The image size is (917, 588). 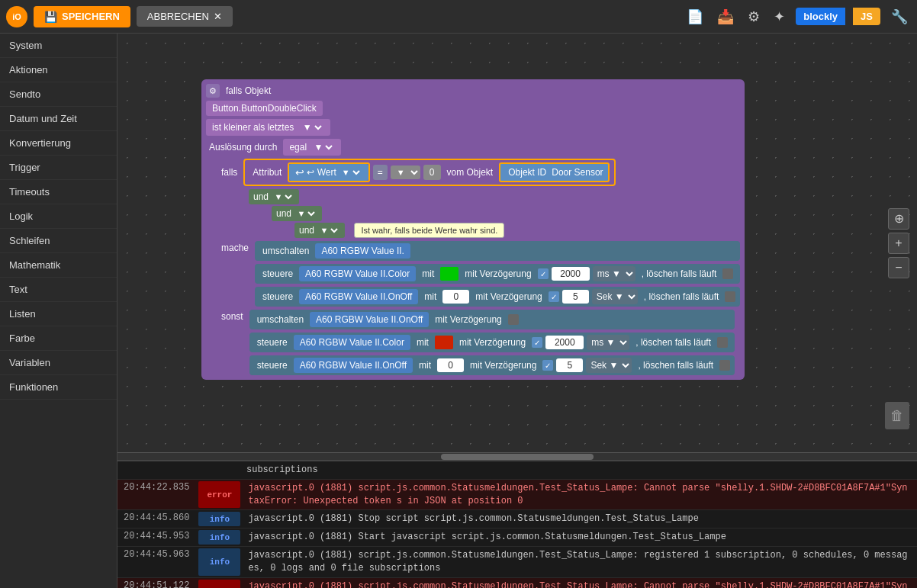 What do you see at coordinates (458, 17) in the screenshot?
I see `topbar: iO 💾 SPEICHERN ABBRECHEN ✕ 📄 📥 ⚙ ✦ block…` at bounding box center [458, 17].